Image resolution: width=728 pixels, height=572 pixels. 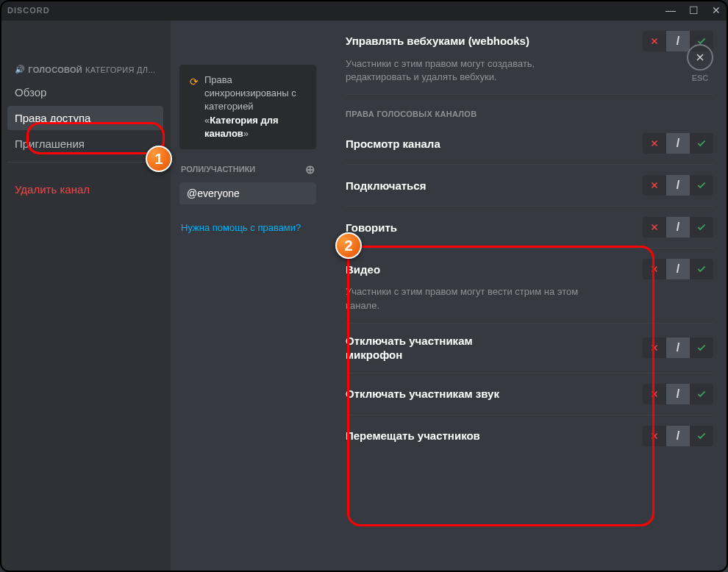 What do you see at coordinates (529, 285) in the screenshot?
I see `perm-video: Видео / Участники с этим правом могут ве…` at bounding box center [529, 285].